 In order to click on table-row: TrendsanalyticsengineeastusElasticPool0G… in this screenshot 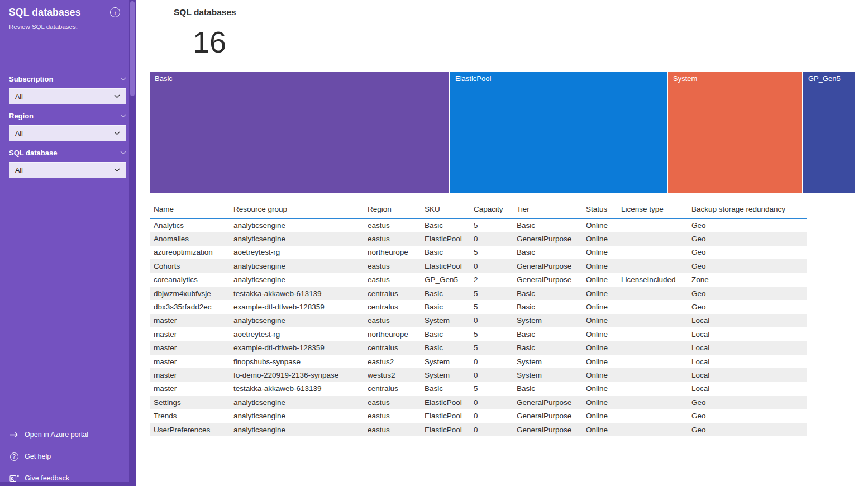, I will do `click(478, 416)`.